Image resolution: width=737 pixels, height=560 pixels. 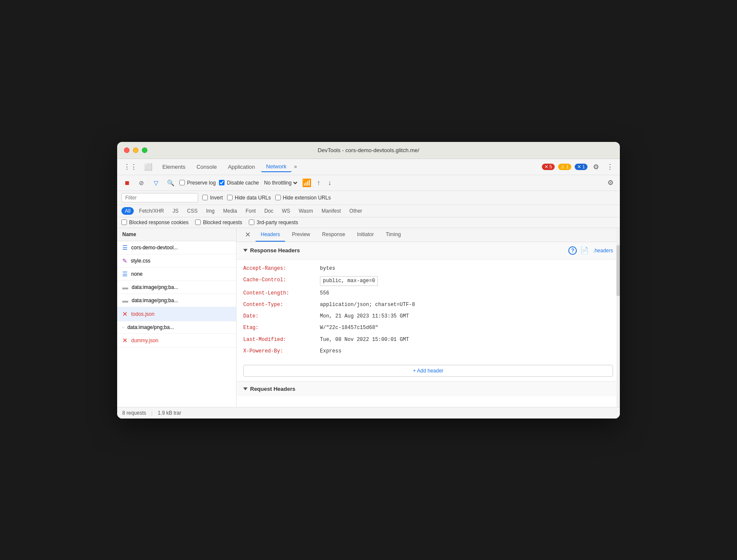 What do you see at coordinates (301, 235) in the screenshot?
I see `tab-preview: Preview` at bounding box center [301, 235].